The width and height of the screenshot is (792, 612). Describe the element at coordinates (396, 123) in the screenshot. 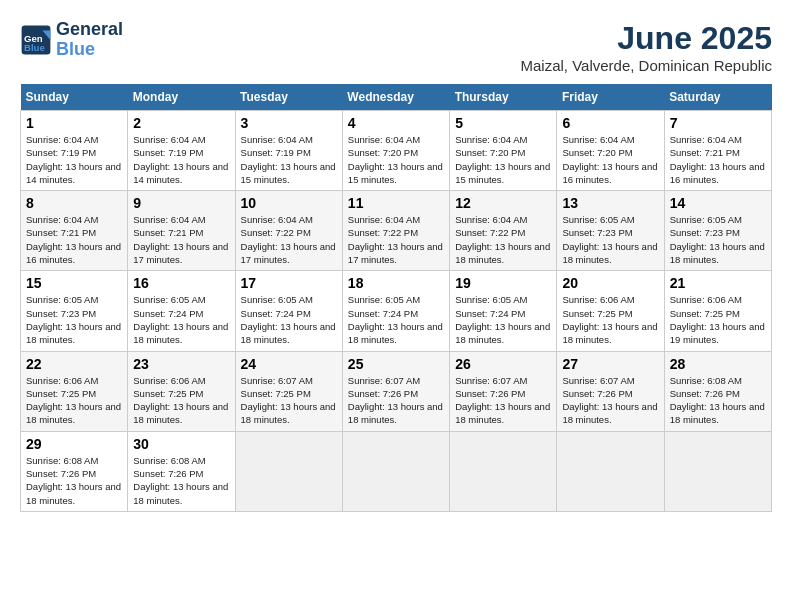

I see `day-number: 4` at that location.